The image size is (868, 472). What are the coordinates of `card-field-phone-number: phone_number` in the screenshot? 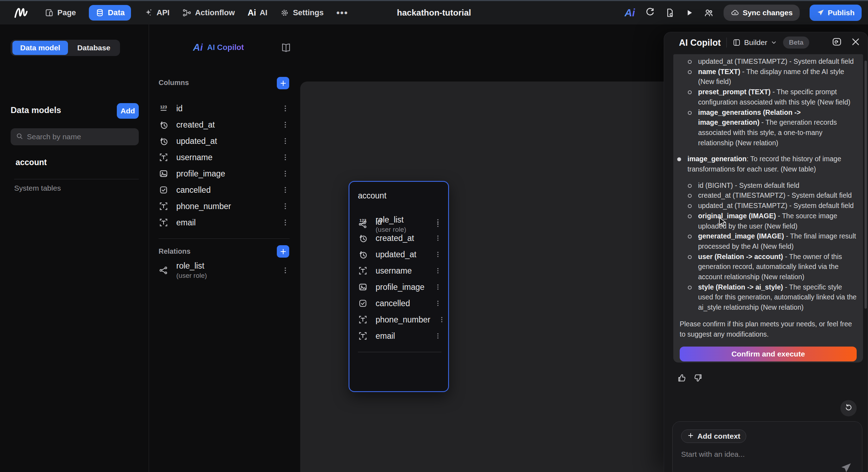 It's located at (400, 320).